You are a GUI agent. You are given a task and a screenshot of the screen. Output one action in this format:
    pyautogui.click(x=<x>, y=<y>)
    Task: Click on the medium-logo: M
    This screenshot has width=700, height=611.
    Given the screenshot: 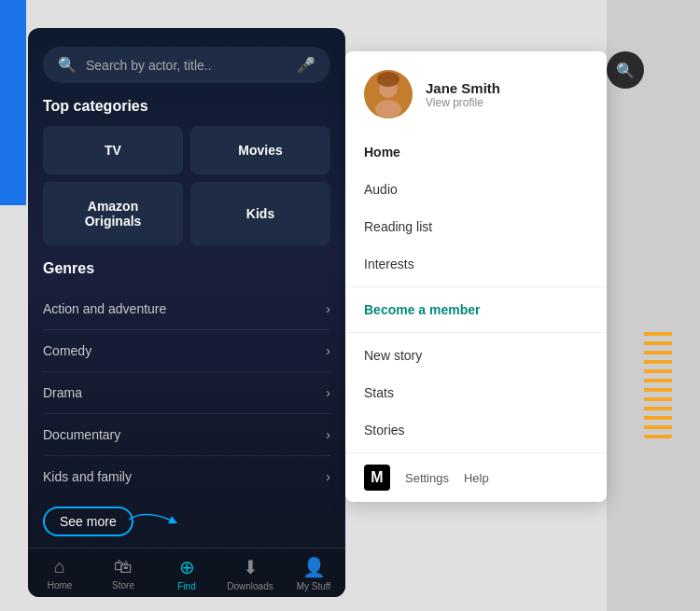 What is the action you would take?
    pyautogui.click(x=377, y=478)
    